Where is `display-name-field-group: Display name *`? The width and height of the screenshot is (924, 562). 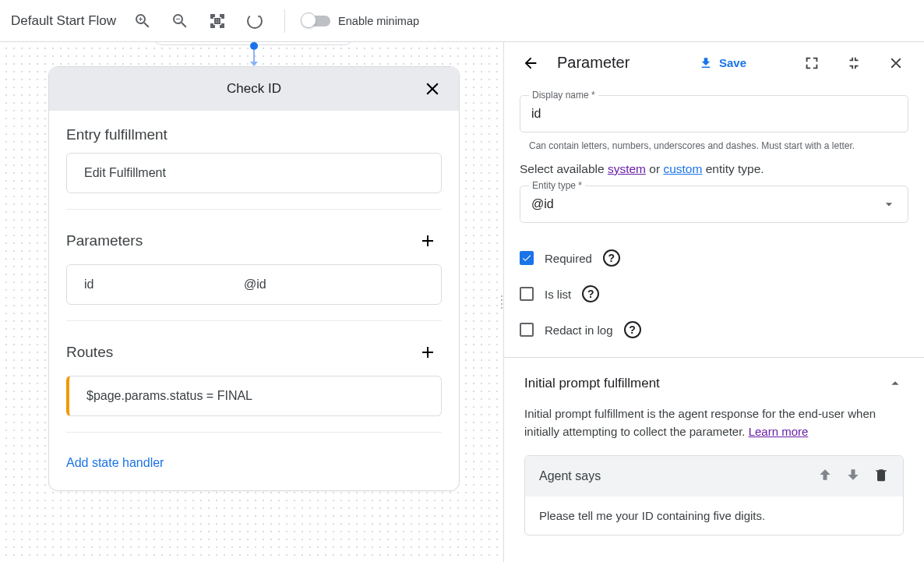 display-name-field-group: Display name * is located at coordinates (714, 114).